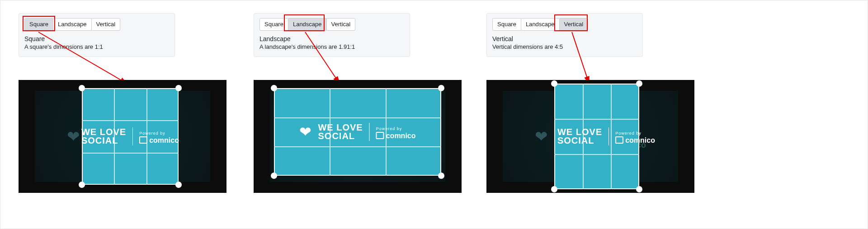 The image size is (868, 229). Describe the element at coordinates (332, 47) in the screenshot. I see `info-description: A landscape's dimensions are 1.91:1` at that location.